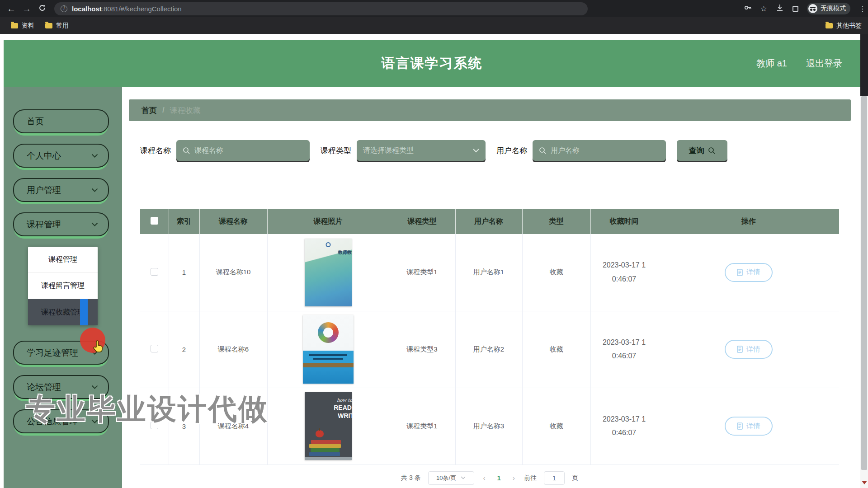 The width and height of the screenshot is (868, 488). I want to click on column-header-4: 课程类型, so click(422, 221).